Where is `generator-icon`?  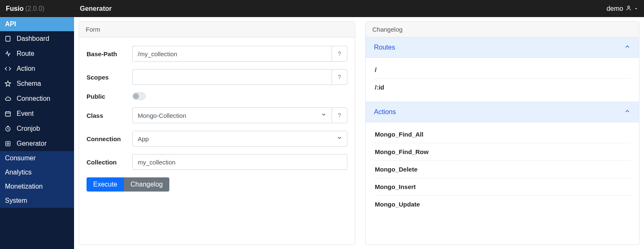 generator-icon is located at coordinates (8, 144).